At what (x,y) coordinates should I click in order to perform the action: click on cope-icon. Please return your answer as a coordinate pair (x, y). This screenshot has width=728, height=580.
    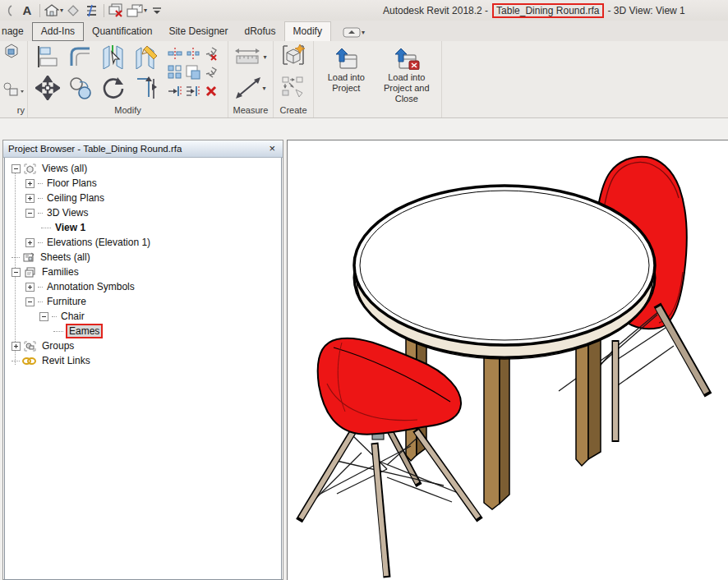
    Looking at the image, I should click on (175, 54).